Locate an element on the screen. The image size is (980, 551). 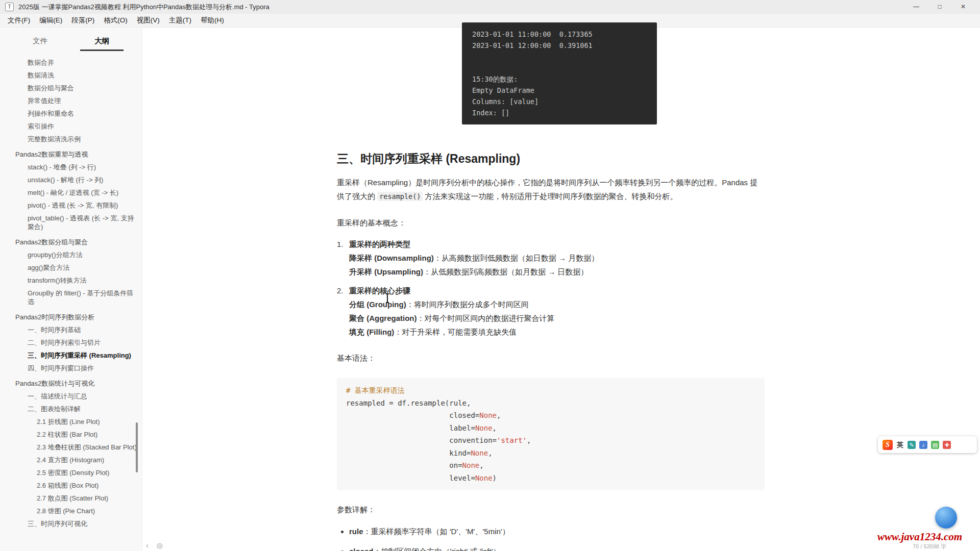
ime-toolbar: S 英 ✎♪▤✚ is located at coordinates (927, 445).